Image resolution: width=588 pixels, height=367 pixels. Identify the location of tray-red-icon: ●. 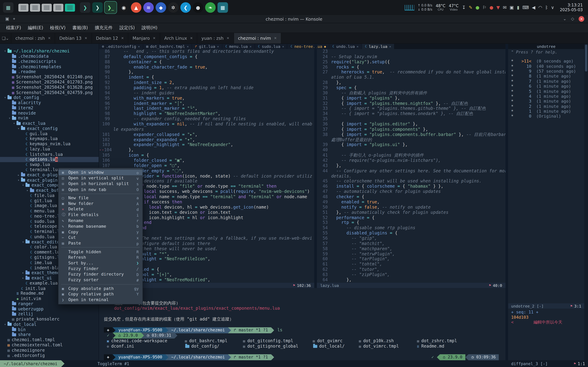
(491, 8).